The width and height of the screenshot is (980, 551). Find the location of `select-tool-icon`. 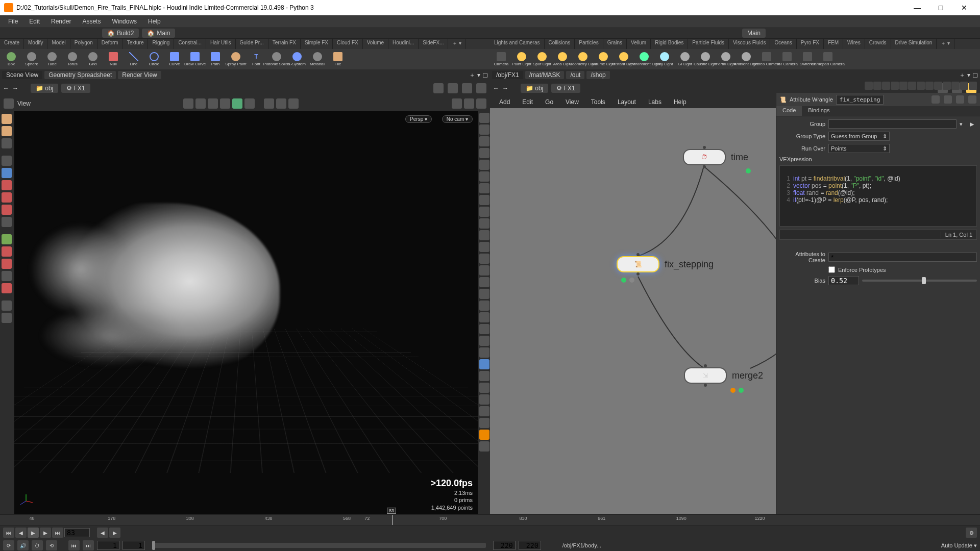

select-tool-icon is located at coordinates (7, 131).